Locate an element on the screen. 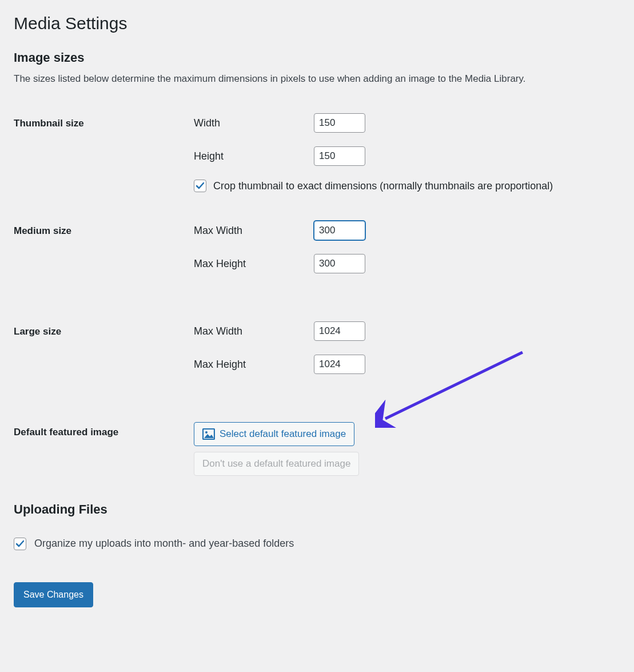 The image size is (634, 672). large-max-width-label: Max Width is located at coordinates (254, 332).